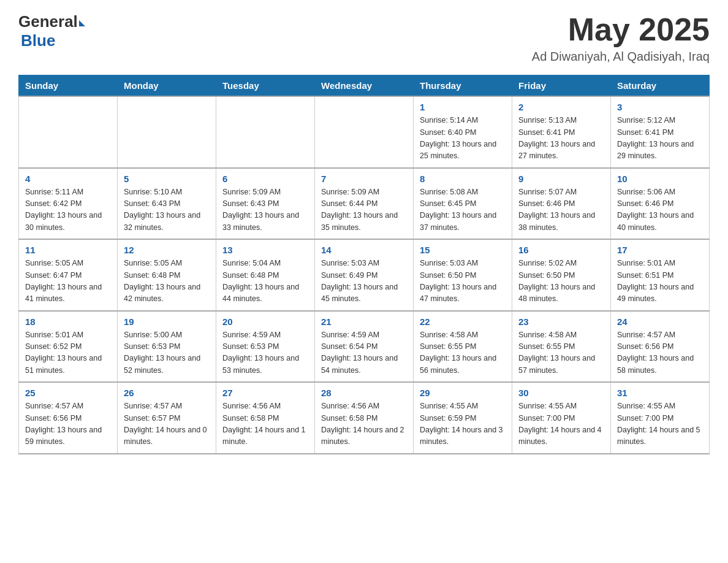  I want to click on day-info: Sunrise: 4:59 AM Sunset: 6:54 PM Dayligh…, so click(364, 353).